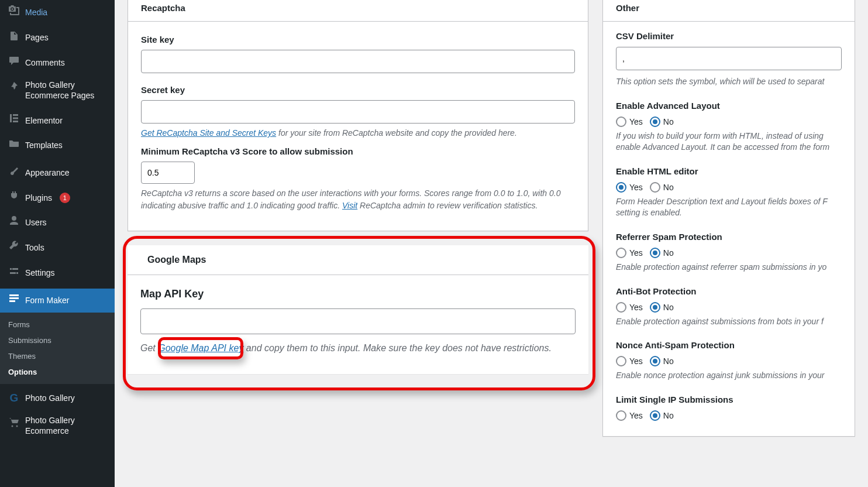  I want to click on sidebar-item-label: Settings, so click(40, 273).